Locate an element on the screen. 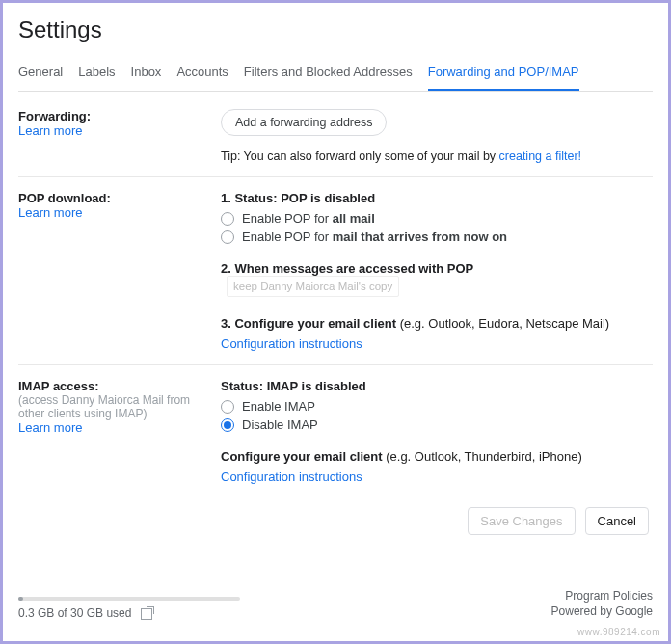 The image size is (671, 644). tab-labels: Labels is located at coordinates (96, 73).